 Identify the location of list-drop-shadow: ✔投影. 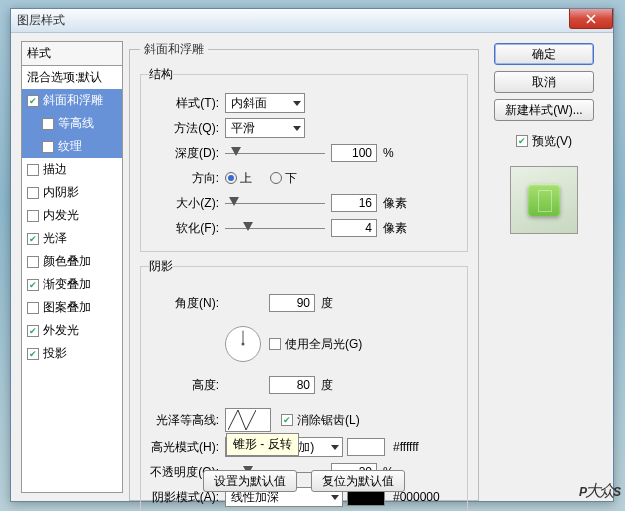
(72, 354).